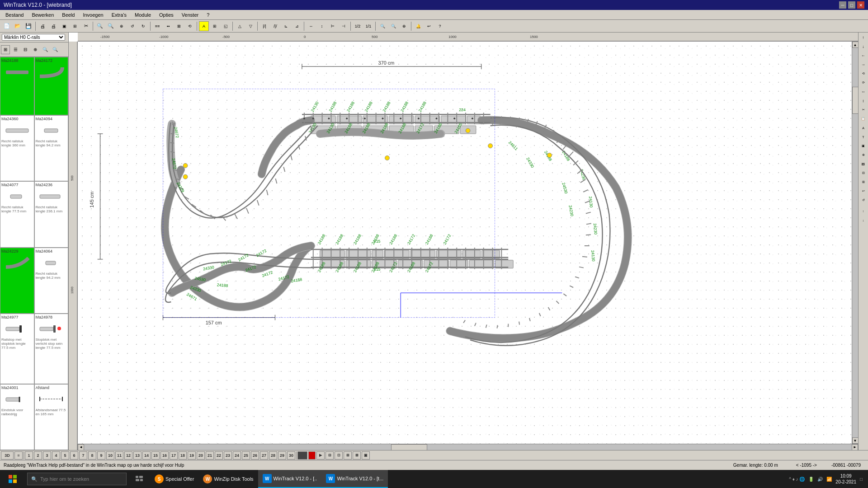 This screenshot has height=488, width=868. I want to click on tb32: ↩, so click(429, 26).